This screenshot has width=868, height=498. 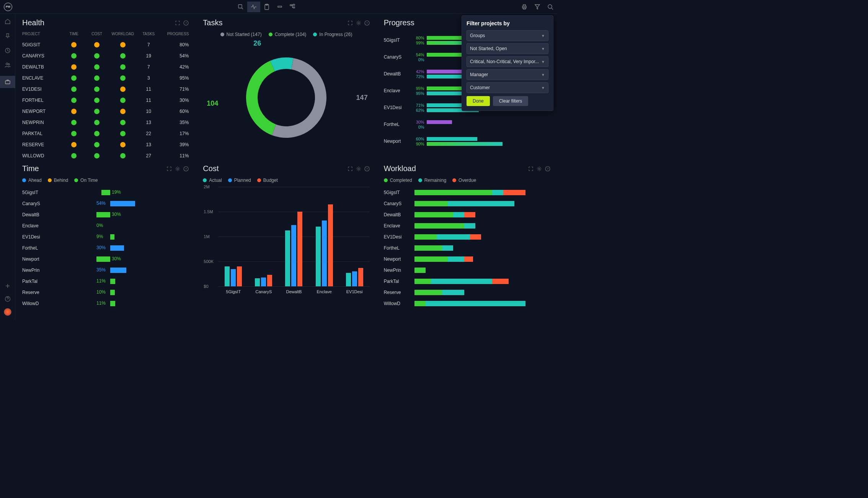 I want to click on time-bar, so click(x=106, y=193).